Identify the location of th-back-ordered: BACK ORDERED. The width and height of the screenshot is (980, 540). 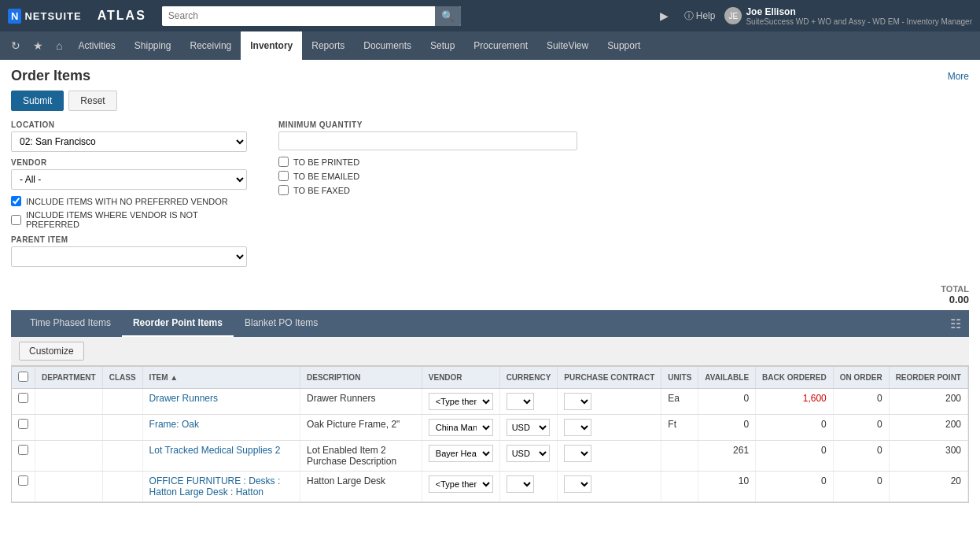
(794, 378).